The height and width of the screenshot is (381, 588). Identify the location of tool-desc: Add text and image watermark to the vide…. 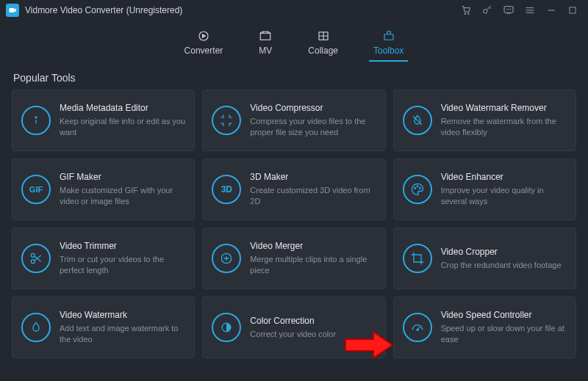
(122, 334).